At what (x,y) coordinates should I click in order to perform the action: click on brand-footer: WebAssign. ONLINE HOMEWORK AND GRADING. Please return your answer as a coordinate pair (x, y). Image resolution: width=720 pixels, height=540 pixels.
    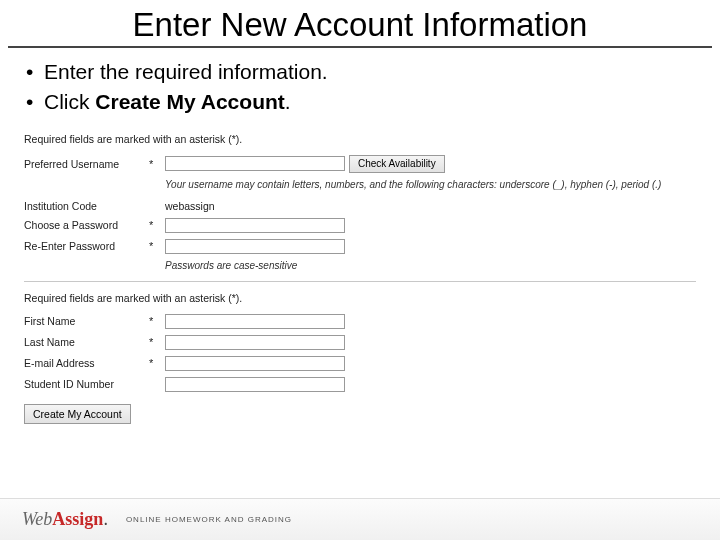
    Looking at the image, I should click on (360, 519).